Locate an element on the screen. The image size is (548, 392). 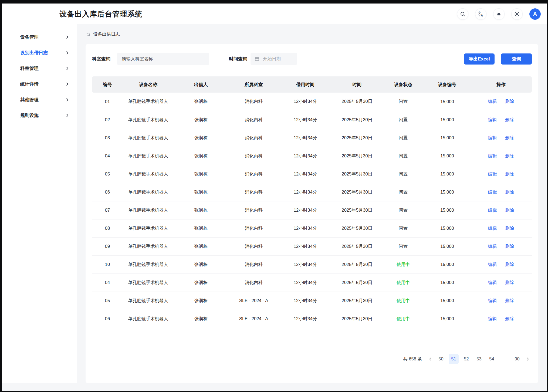
breadcrumb-label: 设备出借日志 is located at coordinates (106, 34).